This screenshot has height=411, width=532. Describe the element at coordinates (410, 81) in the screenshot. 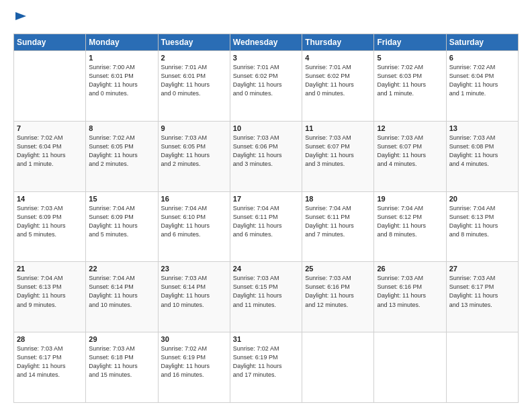

I see `day-info: Sunrise: 7:02 AM Sunset: 6:03 PM Dayligh…` at that location.